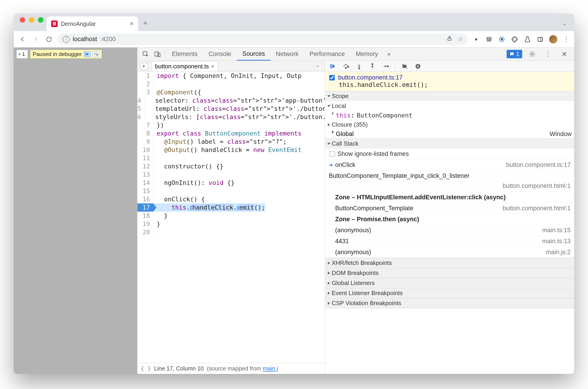 This screenshot has width=588, height=389. Describe the element at coordinates (450, 165) in the screenshot. I see `callstack-frame: ➔onClickbutton.component.ts:17` at that location.